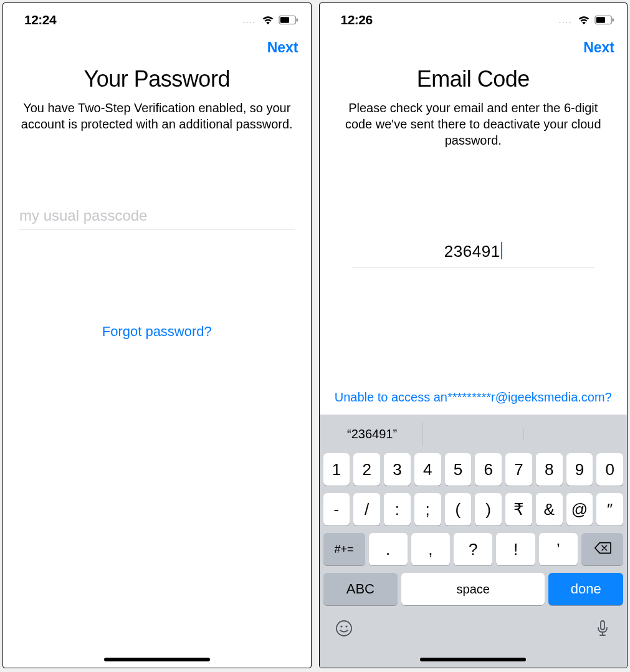 The width and height of the screenshot is (630, 672). Describe the element at coordinates (518, 469) in the screenshot. I see `key-7: 7` at that location.